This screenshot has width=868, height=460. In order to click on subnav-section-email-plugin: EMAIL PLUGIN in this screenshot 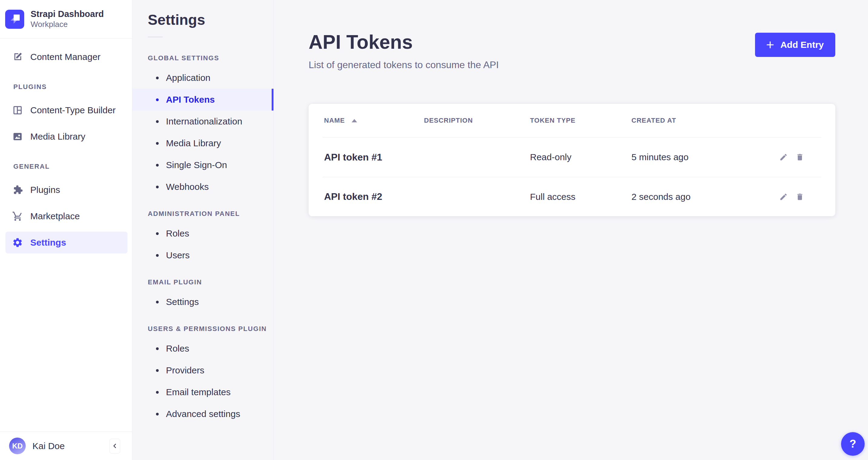, I will do `click(211, 282)`.